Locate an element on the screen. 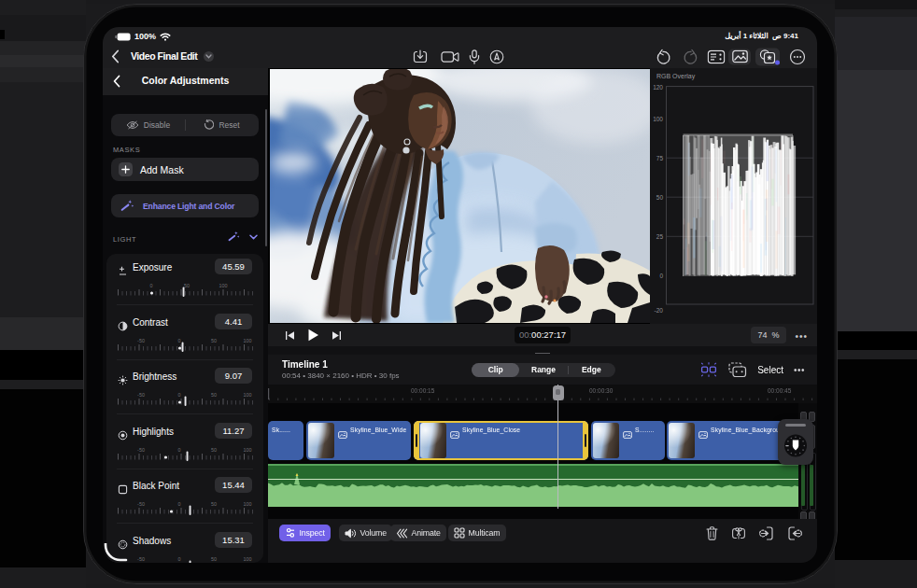  svg-text: 75 is located at coordinates (660, 159).